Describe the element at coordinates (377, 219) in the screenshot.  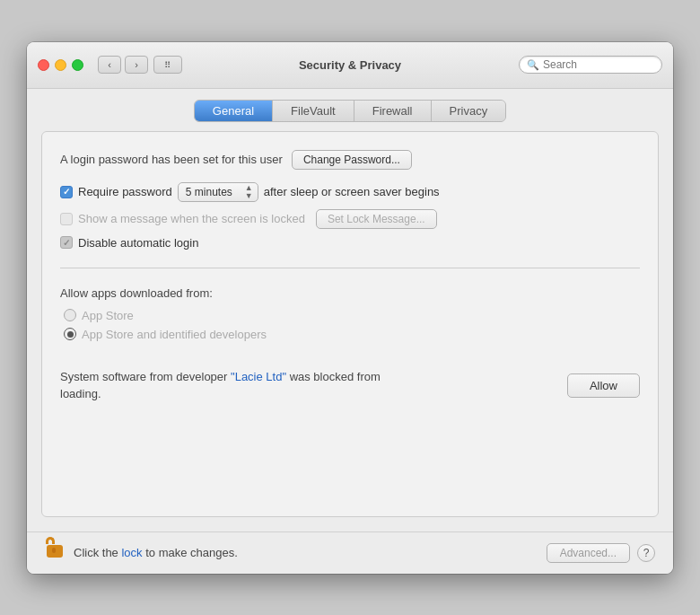
I see `set-lock-message-button: Set Lock Message...` at that location.